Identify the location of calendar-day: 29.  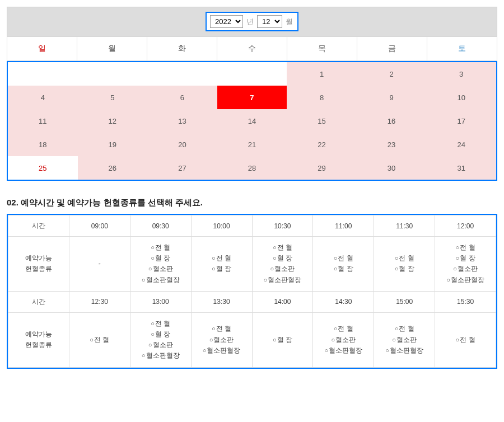
(321, 168).